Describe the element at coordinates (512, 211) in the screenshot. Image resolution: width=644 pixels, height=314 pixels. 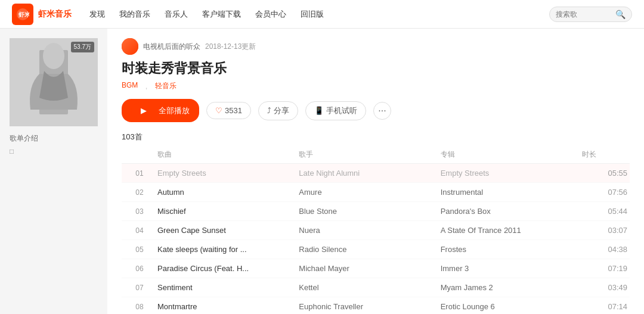
I see `track-album: Pandora's Box` at that location.